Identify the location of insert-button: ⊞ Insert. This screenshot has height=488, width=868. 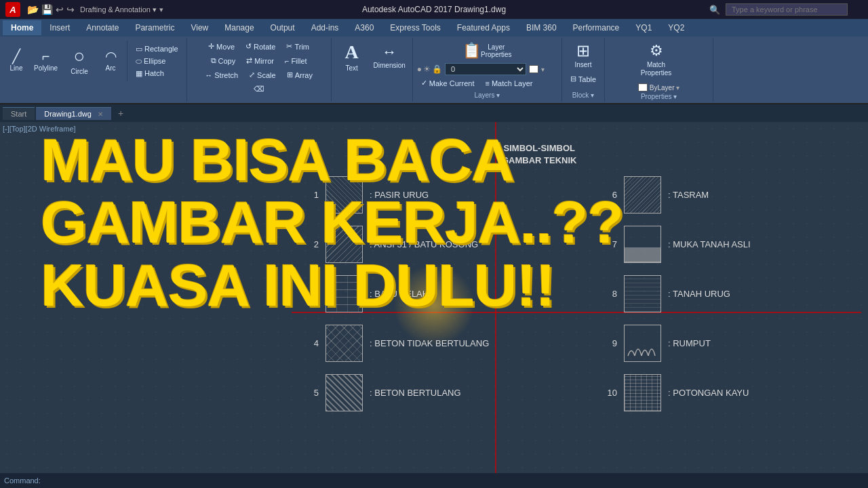
(583, 56).